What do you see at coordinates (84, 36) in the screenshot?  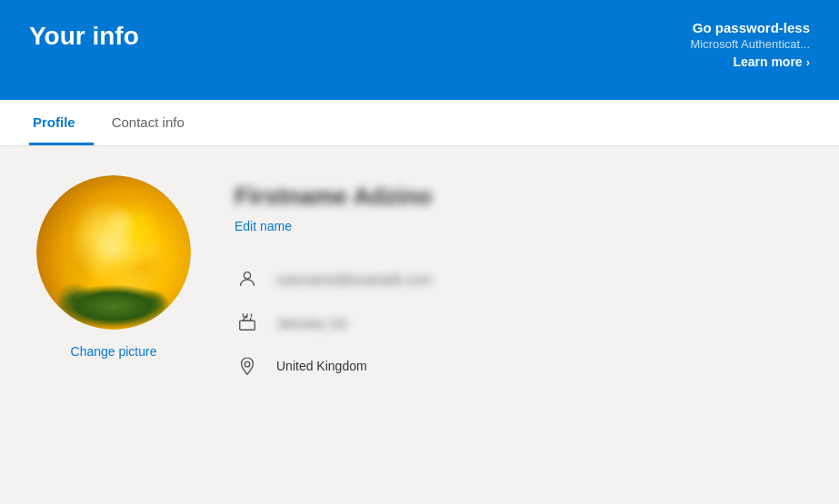 I see `page-title: Your info` at bounding box center [84, 36].